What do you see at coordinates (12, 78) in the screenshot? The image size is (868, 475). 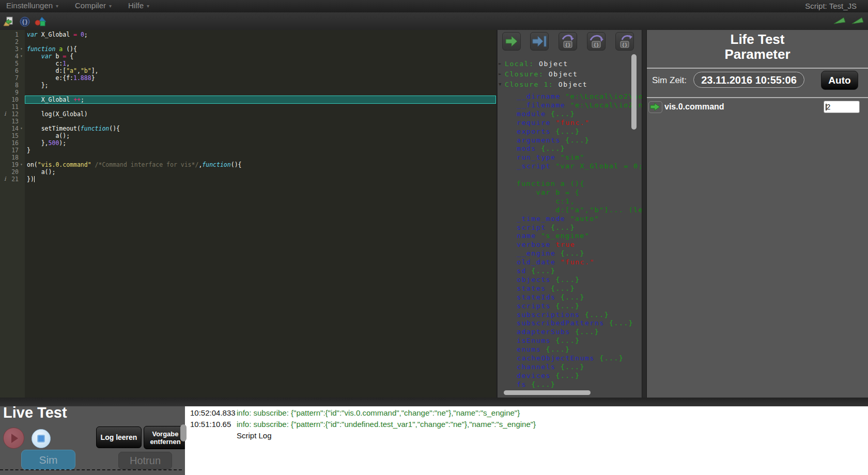 I see `gutter-line-7: 7` at bounding box center [12, 78].